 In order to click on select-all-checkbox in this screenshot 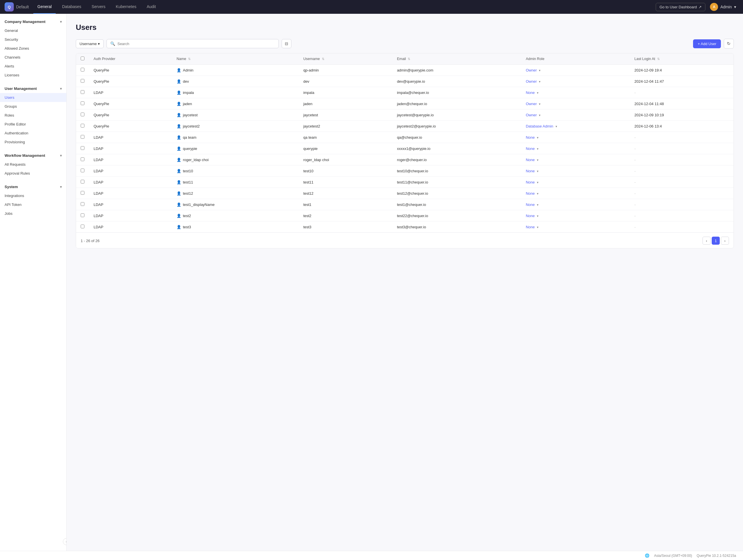, I will do `click(83, 58)`.